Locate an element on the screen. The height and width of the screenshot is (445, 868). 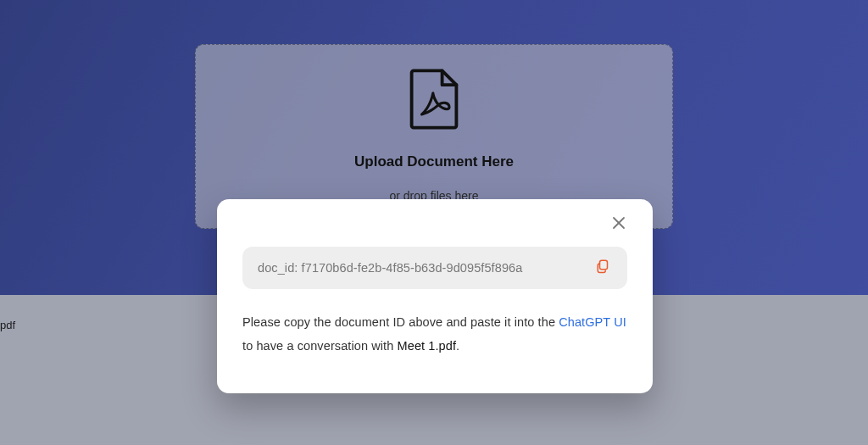
pdf-icon is located at coordinates (434, 101).